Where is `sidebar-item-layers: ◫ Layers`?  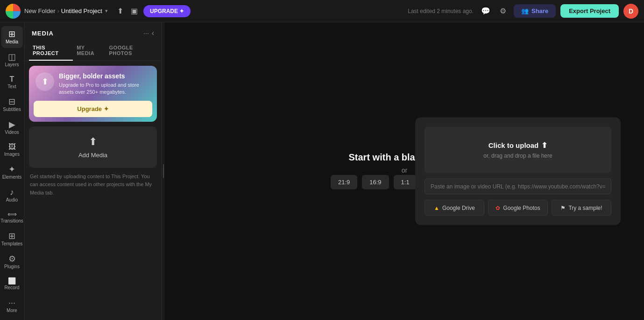 sidebar-item-layers: ◫ Layers is located at coordinates (12, 60).